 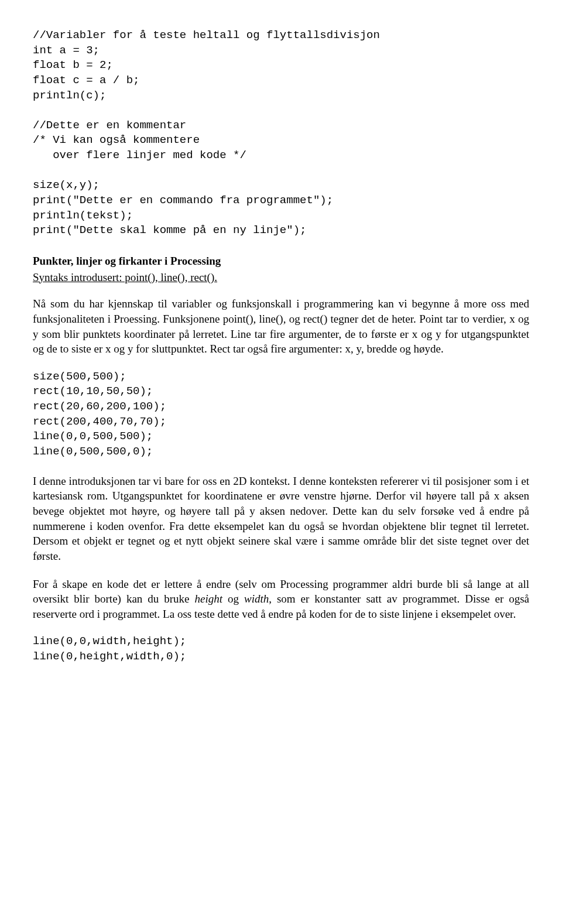 I want to click on para3-width-italic: width, so click(x=256, y=598).